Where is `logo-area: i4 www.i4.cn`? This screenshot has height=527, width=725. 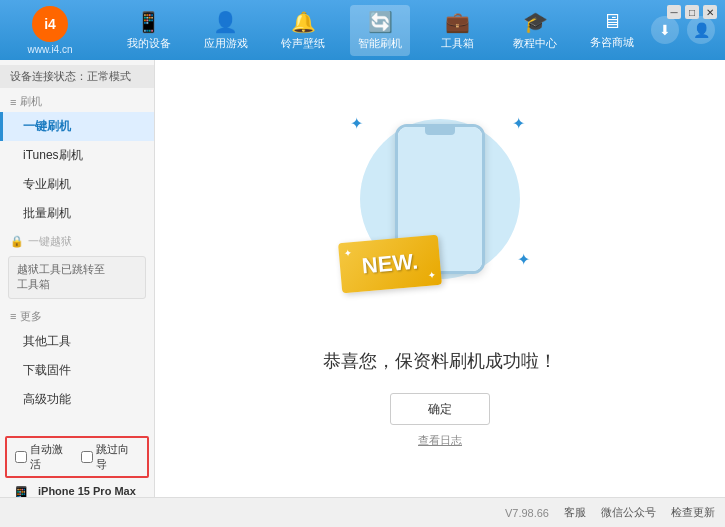
logo-area: i4 www.i4.cn is located at coordinates (50, 30).